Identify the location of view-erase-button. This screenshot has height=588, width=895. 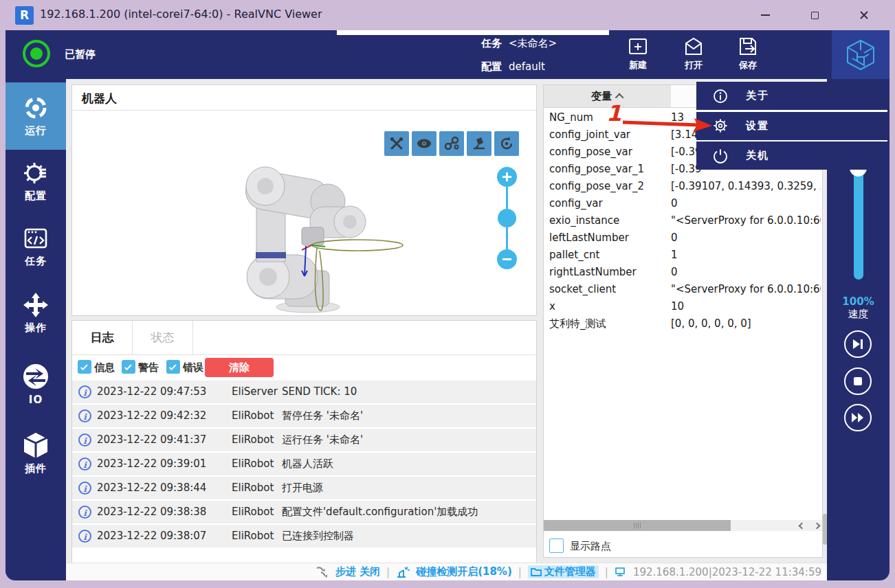
(479, 144).